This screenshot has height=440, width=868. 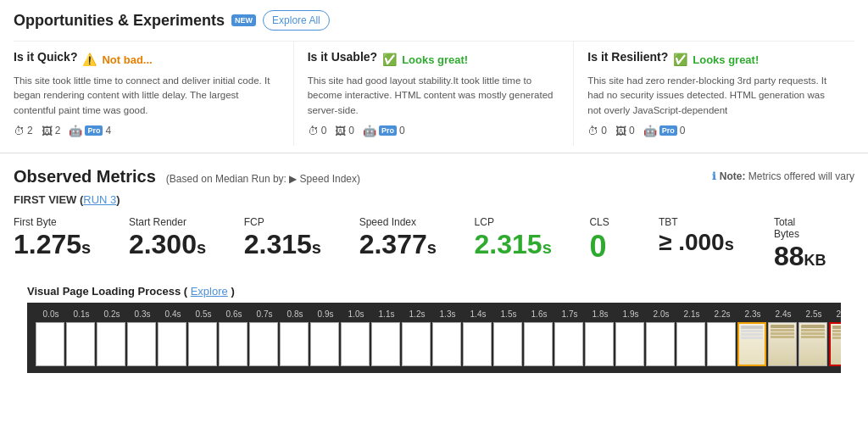 I want to click on filmstrip-time-label: 1.1s, so click(x=387, y=314).